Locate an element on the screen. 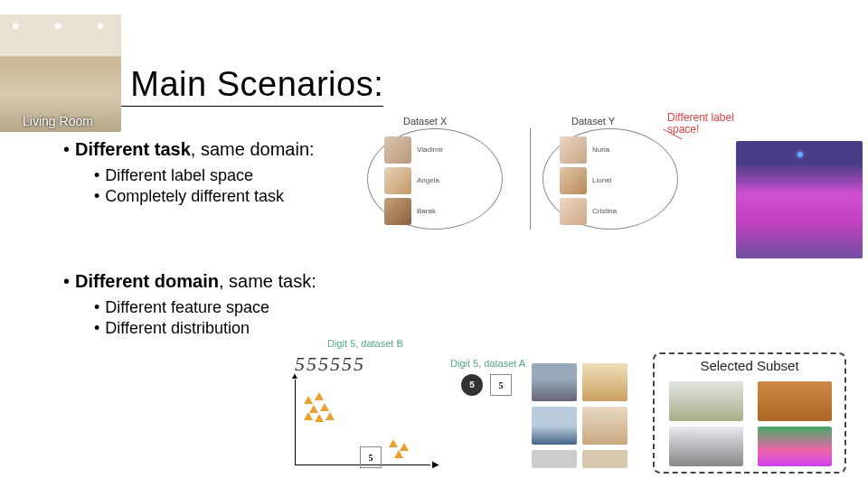 This screenshot has width=868, height=488. scenario-2-bold: Different domain is located at coordinates (146, 281).